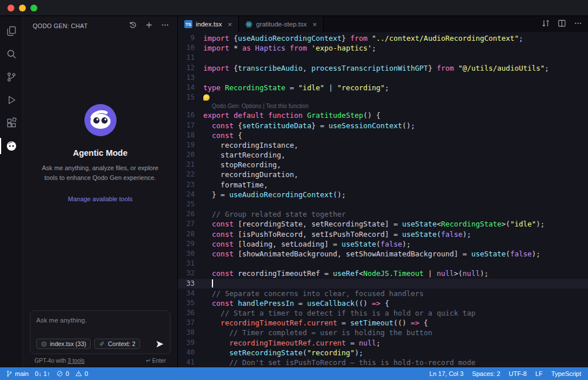 This screenshot has height=380, width=588. I want to click on line-number: 40, so click(191, 353).